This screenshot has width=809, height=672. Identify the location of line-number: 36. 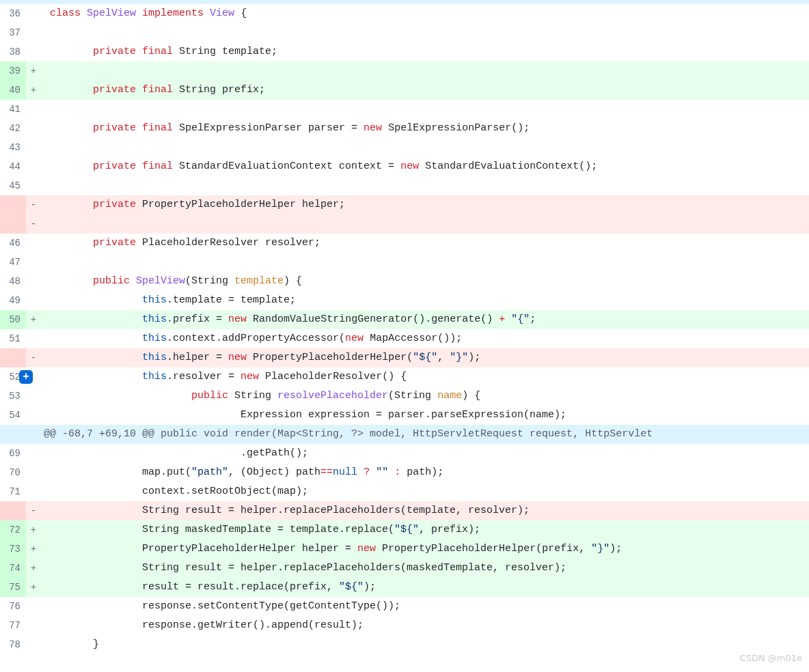
(13, 14).